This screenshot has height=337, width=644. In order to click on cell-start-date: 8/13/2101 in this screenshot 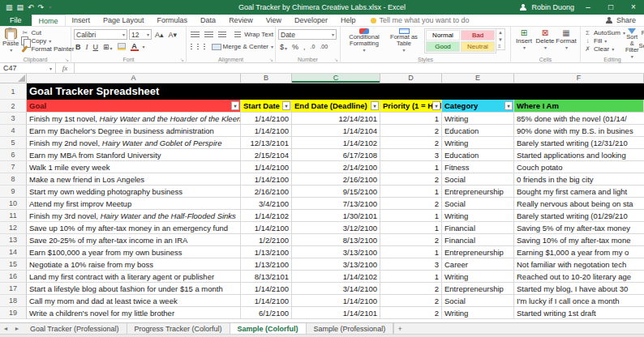, I will do `click(266, 277)`.